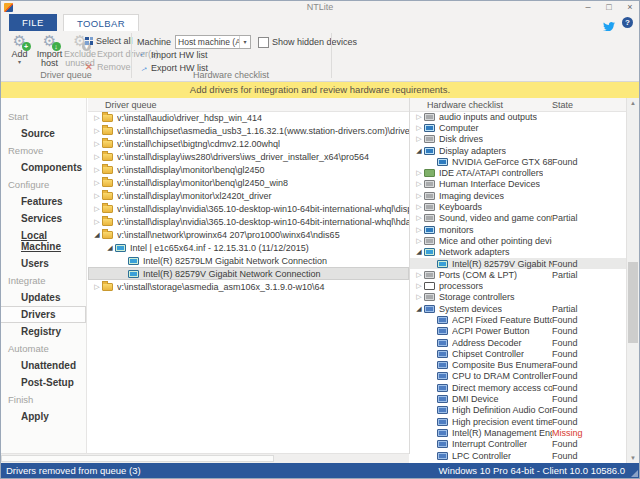  What do you see at coordinates (248, 274) in the screenshot?
I see `driver-queue-item: Intel(R) 82579V Gigabit Network Connecti…` at bounding box center [248, 274].